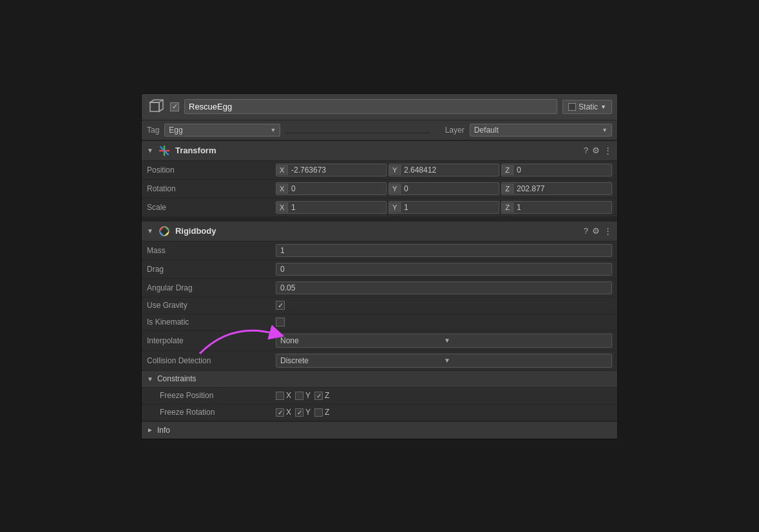  Describe the element at coordinates (588, 107) in the screenshot. I see `static-button: Static ▼` at that location.